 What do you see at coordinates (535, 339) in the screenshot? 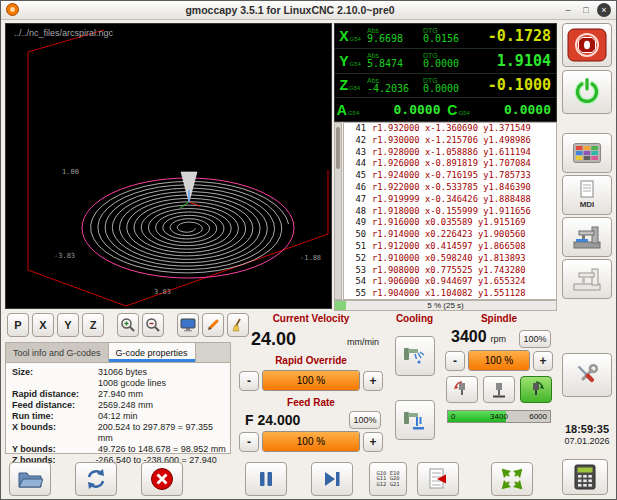
I see `spindle-reset-button: 100%` at bounding box center [535, 339].